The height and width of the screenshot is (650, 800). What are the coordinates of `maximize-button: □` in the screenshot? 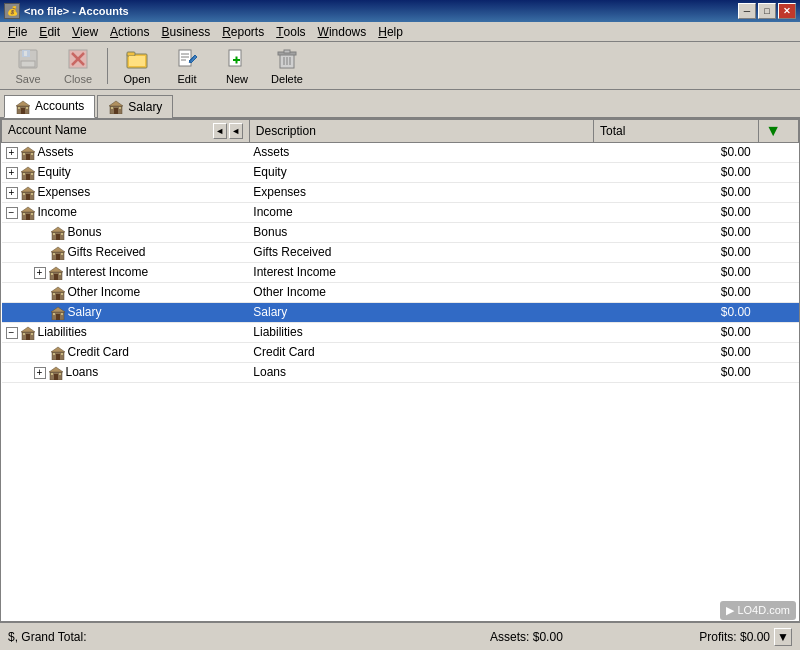 It's located at (767, 11).